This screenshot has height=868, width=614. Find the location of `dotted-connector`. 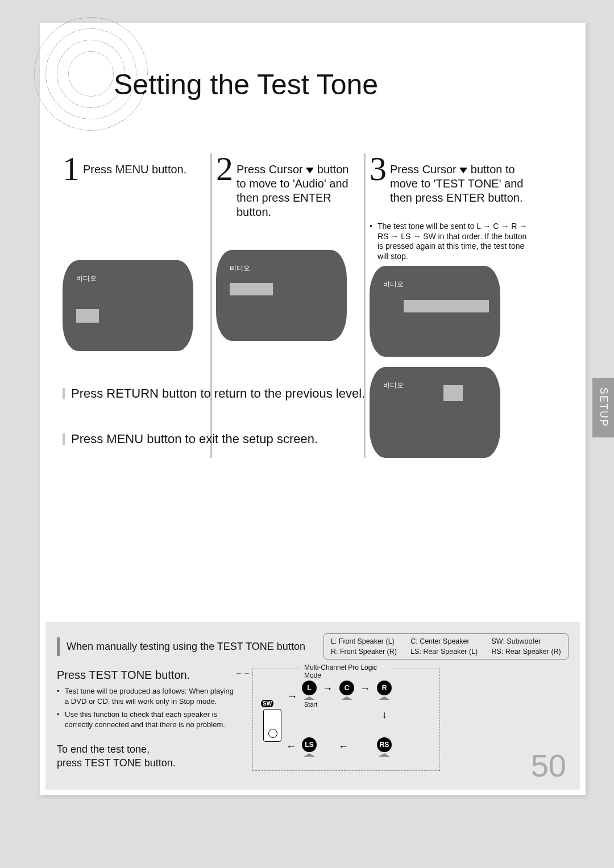

dotted-connector is located at coordinates (244, 674).